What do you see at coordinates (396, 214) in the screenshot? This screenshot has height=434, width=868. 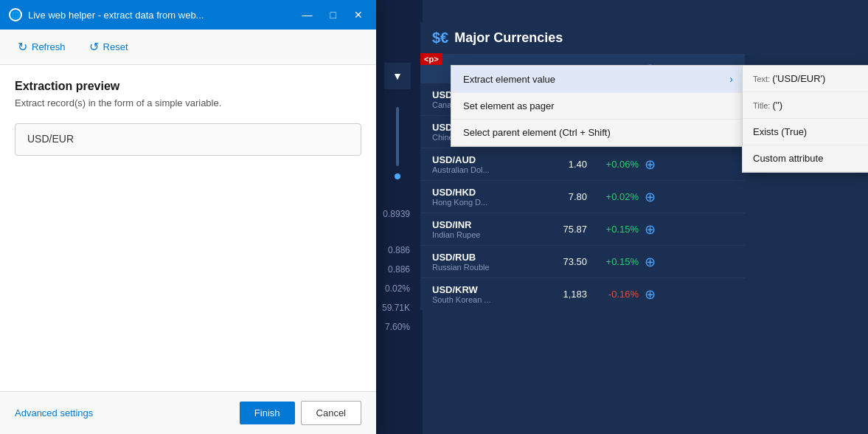 I see `bg-val1: 0.8939` at bounding box center [396, 214].